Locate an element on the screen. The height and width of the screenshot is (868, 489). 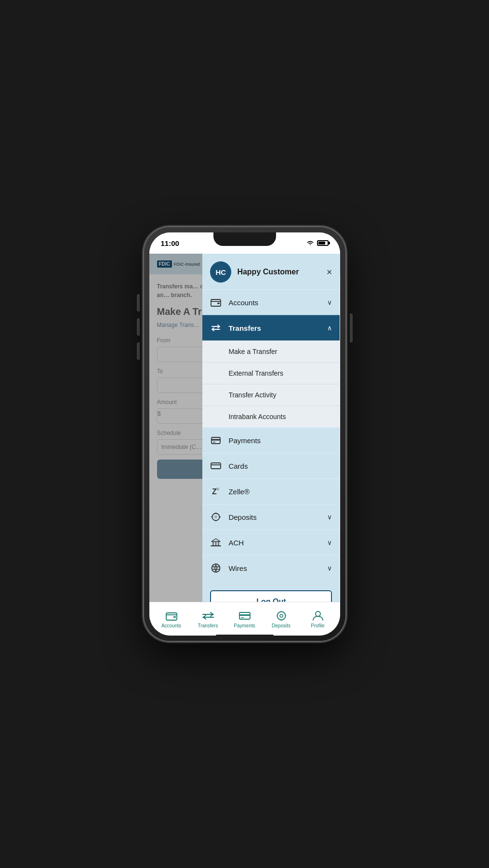
nav-item-deposits: Deposits is located at coordinates (281, 619).